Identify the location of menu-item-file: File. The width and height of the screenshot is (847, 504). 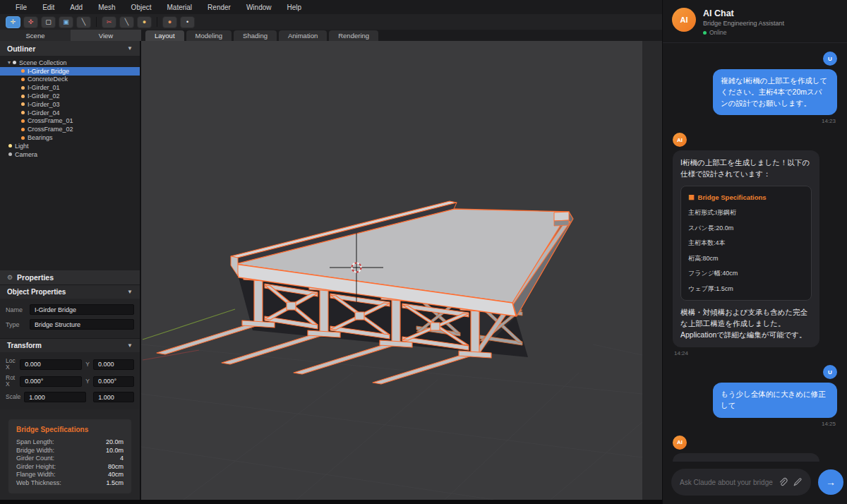
(21, 7).